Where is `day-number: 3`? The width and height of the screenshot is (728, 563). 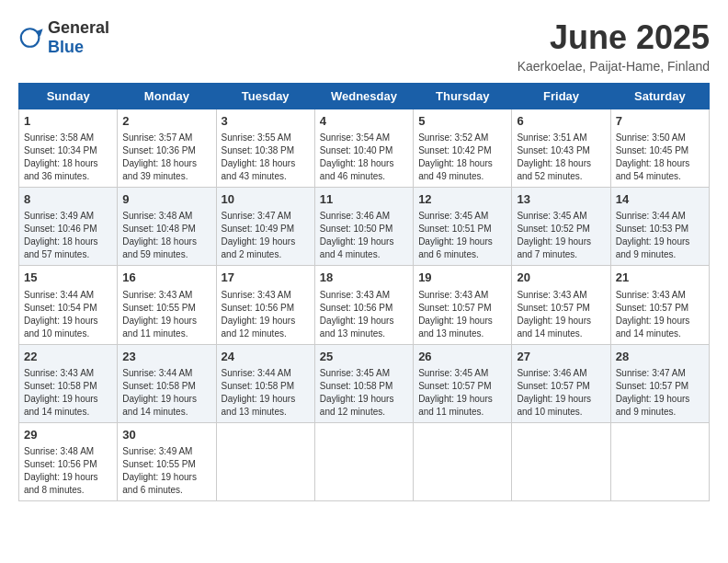 day-number: 3 is located at coordinates (266, 121).